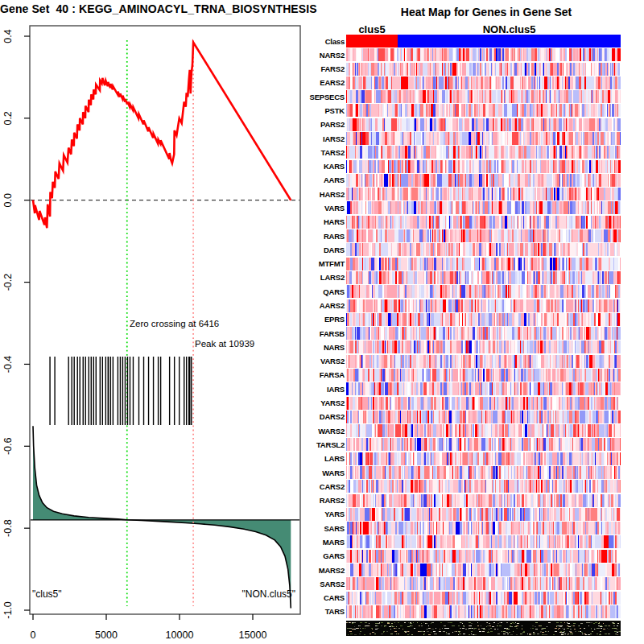 The height and width of the screenshot is (644, 644). I want to click on gene-row-label: RARS2, so click(309, 501).